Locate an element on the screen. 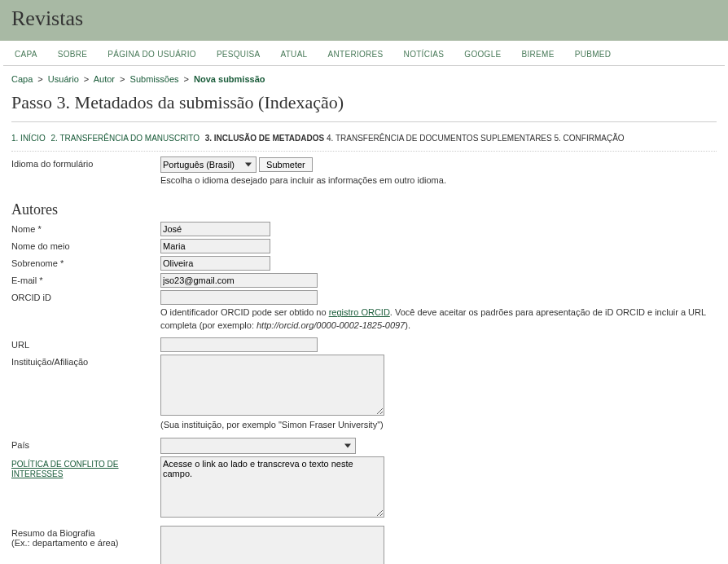  afiliacao-textarea is located at coordinates (272, 385).